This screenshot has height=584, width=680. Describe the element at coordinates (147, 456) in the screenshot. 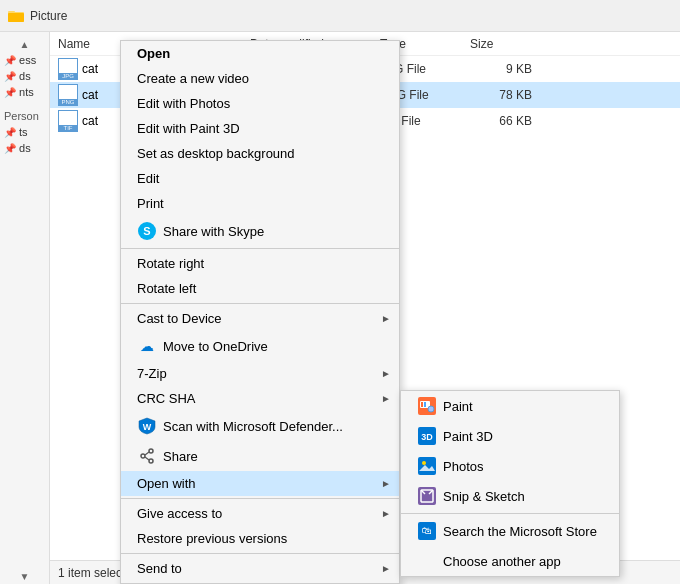

I see `share-icon` at that location.